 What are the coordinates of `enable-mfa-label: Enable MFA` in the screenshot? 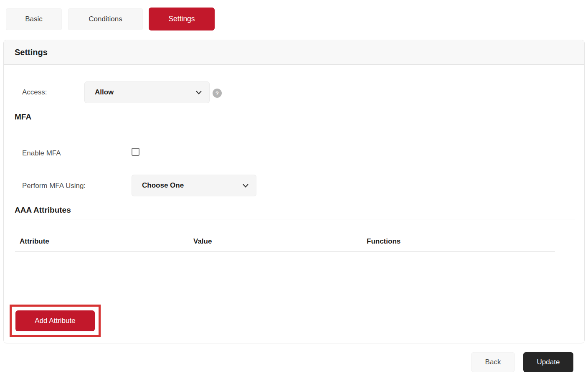 It's located at (42, 153).